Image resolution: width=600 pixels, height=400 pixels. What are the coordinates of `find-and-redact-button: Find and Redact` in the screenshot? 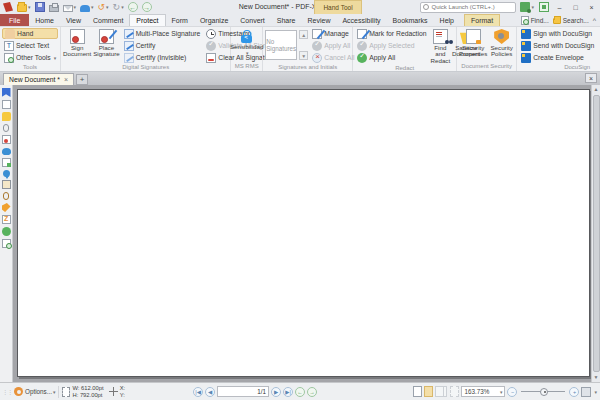 It's located at (441, 46).